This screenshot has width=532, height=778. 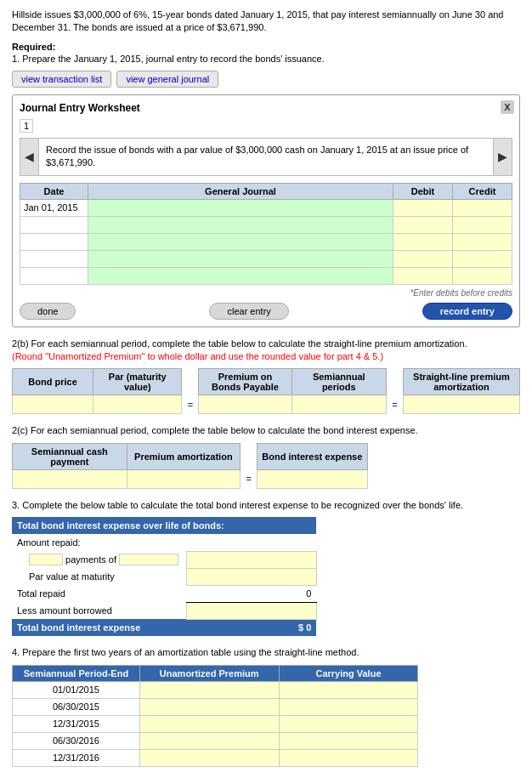 I want to click on carrying-1-input, so click(x=348, y=707).